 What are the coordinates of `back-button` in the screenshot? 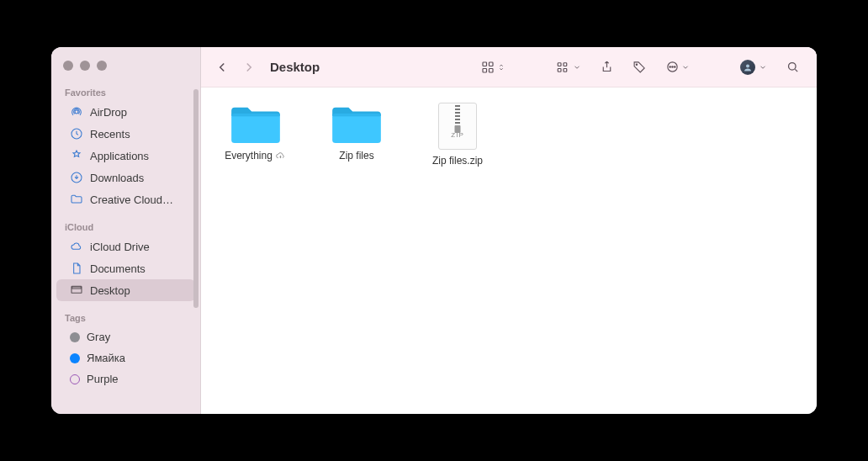 It's located at (222, 67).